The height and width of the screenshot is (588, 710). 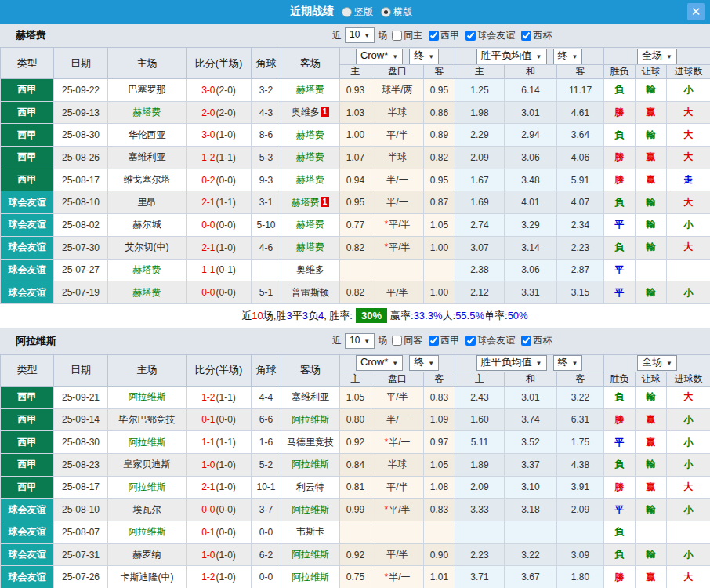 What do you see at coordinates (246, 316) in the screenshot?
I see `summary-text: 近` at bounding box center [246, 316].